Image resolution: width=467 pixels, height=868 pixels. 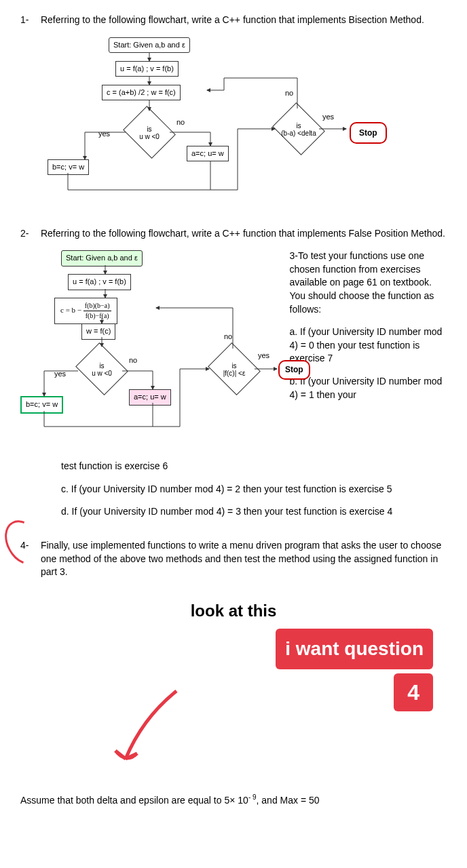 What do you see at coordinates (295, 370) in the screenshot?
I see `fc2-stop: Stop` at bounding box center [295, 370].